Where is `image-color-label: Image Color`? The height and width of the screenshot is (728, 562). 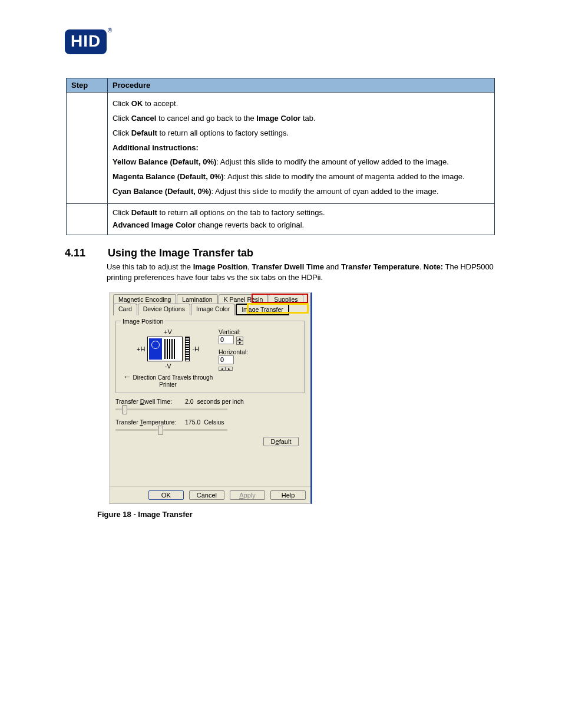 image-color-label: Image Color is located at coordinates (278, 118).